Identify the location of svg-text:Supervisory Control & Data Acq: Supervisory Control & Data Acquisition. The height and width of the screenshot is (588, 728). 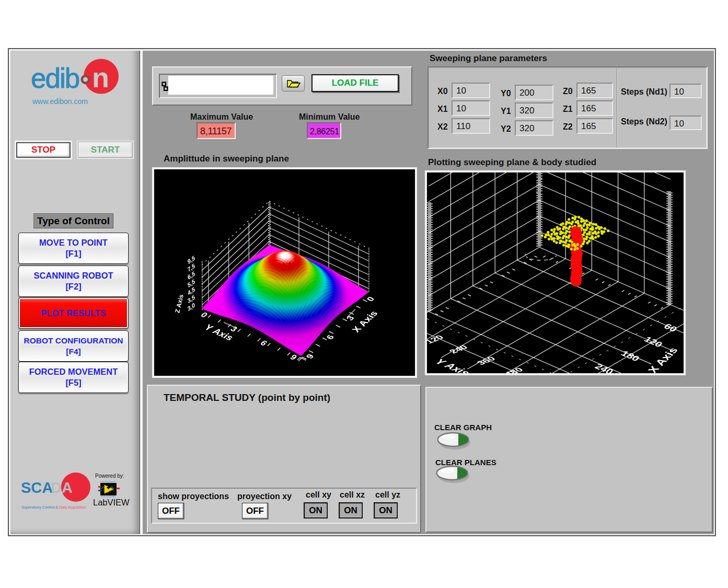
(53, 507).